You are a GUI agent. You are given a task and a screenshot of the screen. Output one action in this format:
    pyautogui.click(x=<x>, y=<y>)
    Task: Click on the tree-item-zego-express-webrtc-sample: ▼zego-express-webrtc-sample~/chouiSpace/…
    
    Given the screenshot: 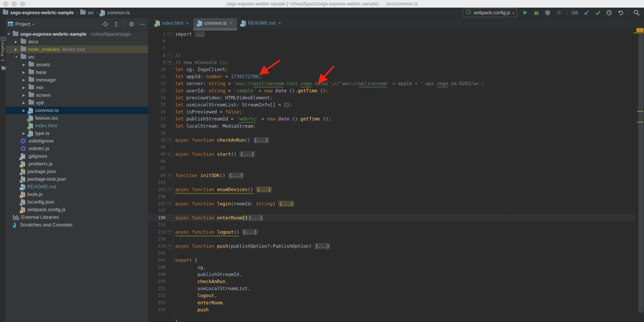 What is the action you would take?
    pyautogui.click(x=77, y=34)
    